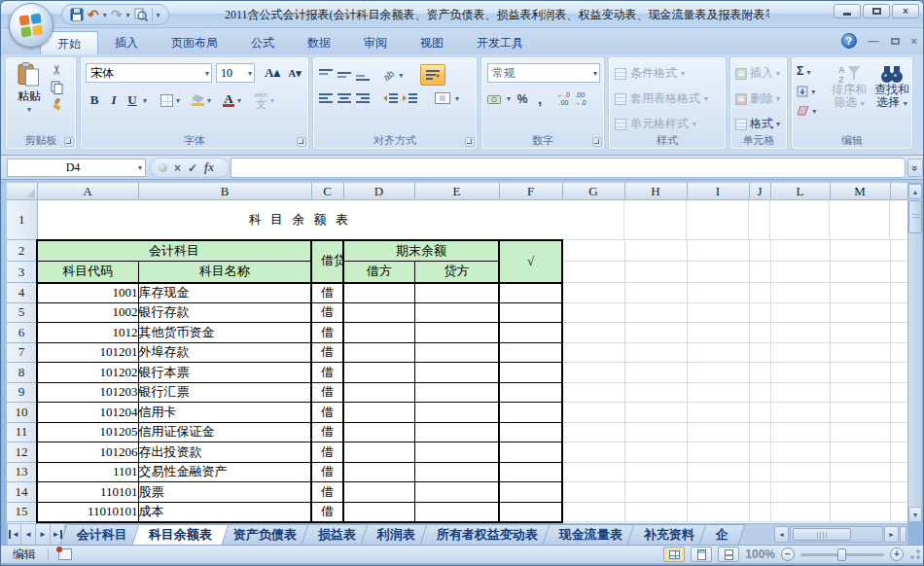 The image size is (924, 566). Describe the element at coordinates (88, 333) in the screenshot. I see `cell-code: 1012` at that location.